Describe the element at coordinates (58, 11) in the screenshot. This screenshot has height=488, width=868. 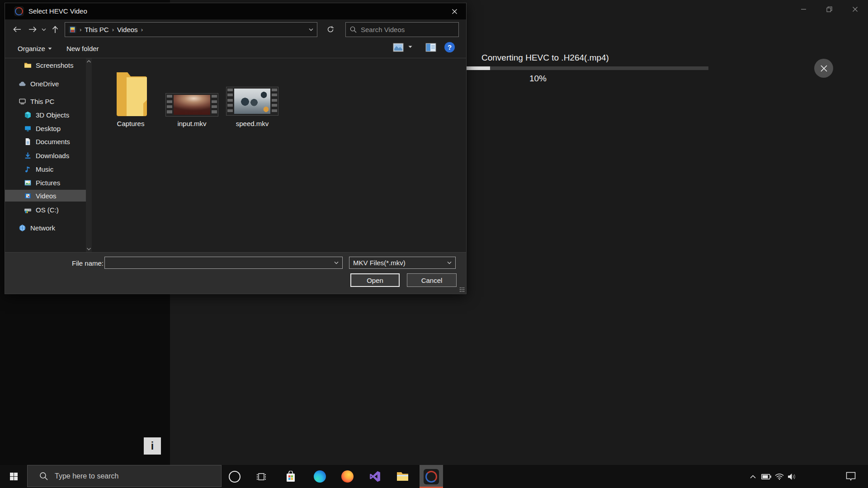
I see `dialog-title: Select HEVC Video` at that location.